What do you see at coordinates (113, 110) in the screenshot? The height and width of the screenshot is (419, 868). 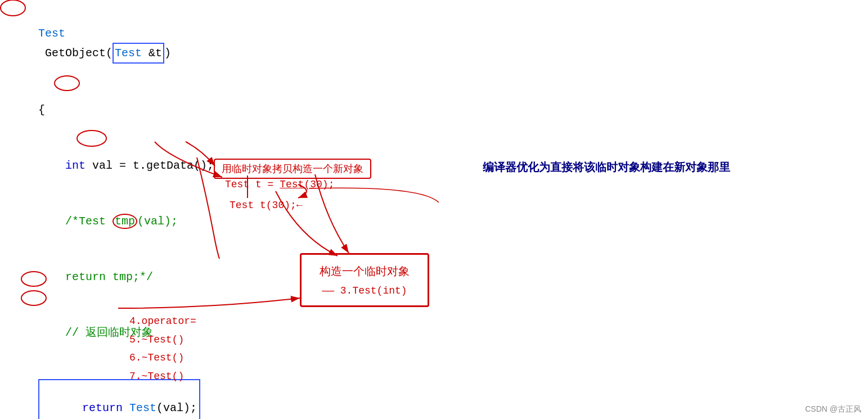 I see `code-line-2: {` at bounding box center [113, 110].